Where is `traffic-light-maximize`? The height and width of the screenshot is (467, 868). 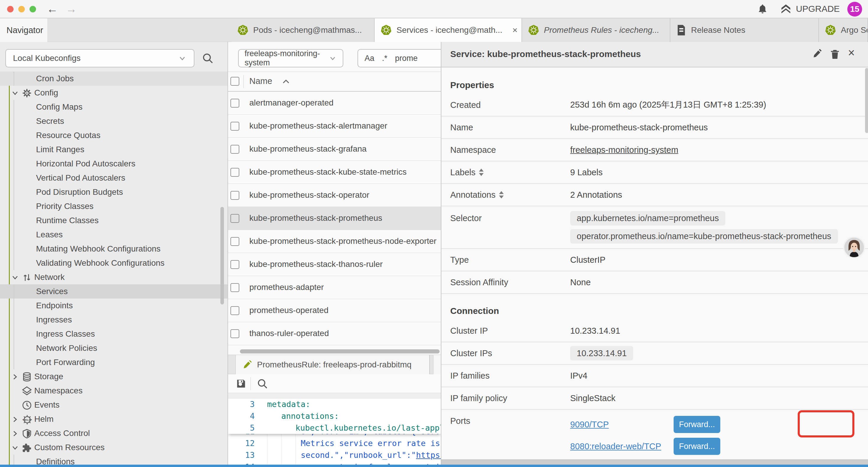 traffic-light-maximize is located at coordinates (33, 9).